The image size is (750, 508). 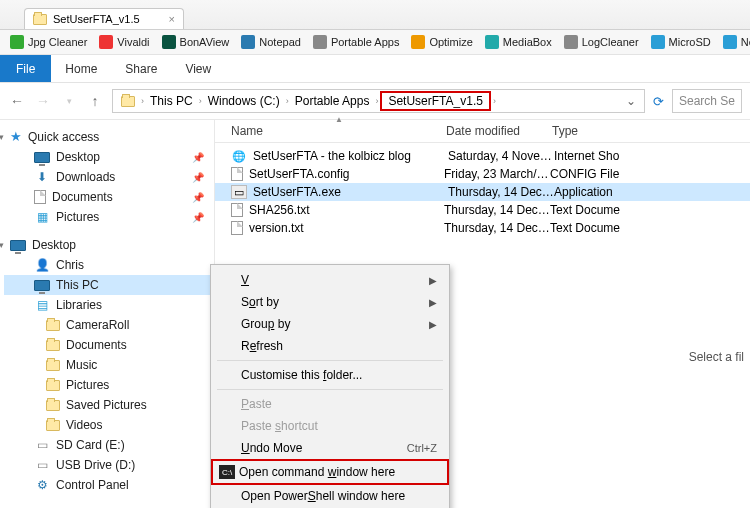 I want to click on file-row: 🌐SetUserFTA - the kolbicz blogSaturday, …, so click(x=482, y=156).